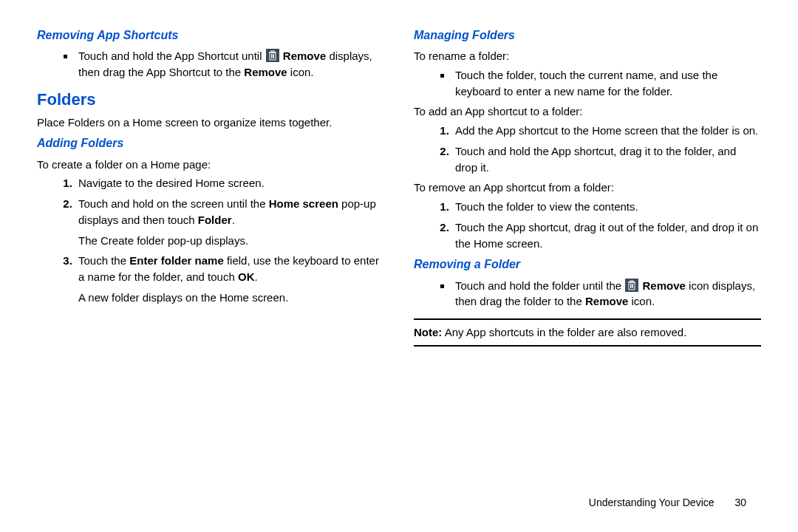  Describe the element at coordinates (247, 276) in the screenshot. I see `bold-text: OK` at that location.